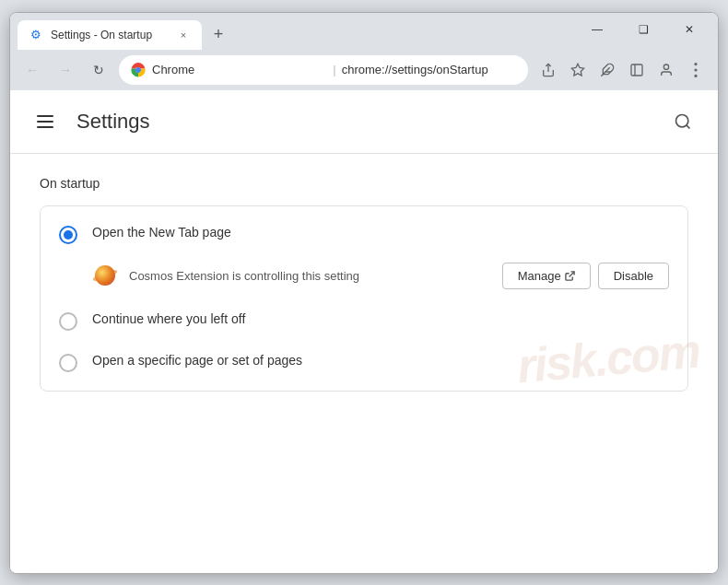  Describe the element at coordinates (89, 122) in the screenshot. I see `settings-title-group: Settings` at that location.